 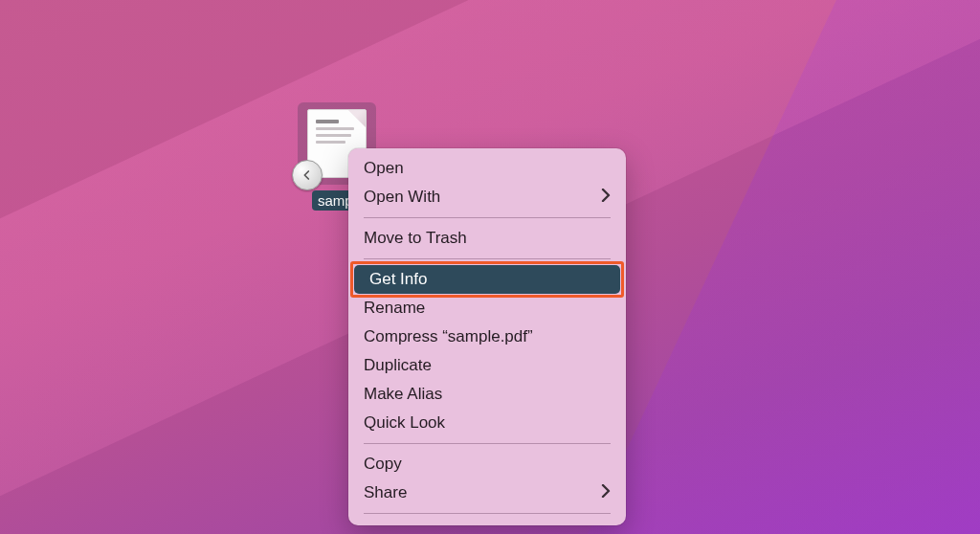 What do you see at coordinates (487, 308) in the screenshot?
I see `menu-item-rename: Rename` at bounding box center [487, 308].